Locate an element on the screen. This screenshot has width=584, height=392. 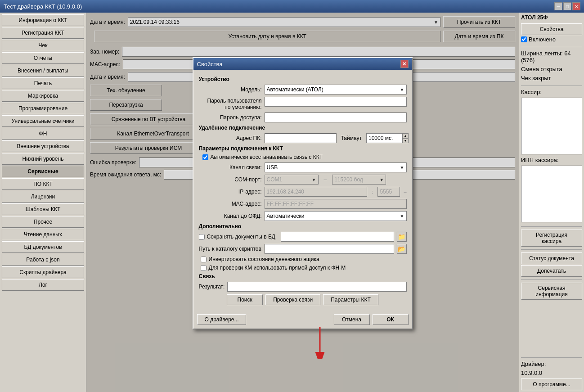
save-docs-checkbox is located at coordinates (202, 237).